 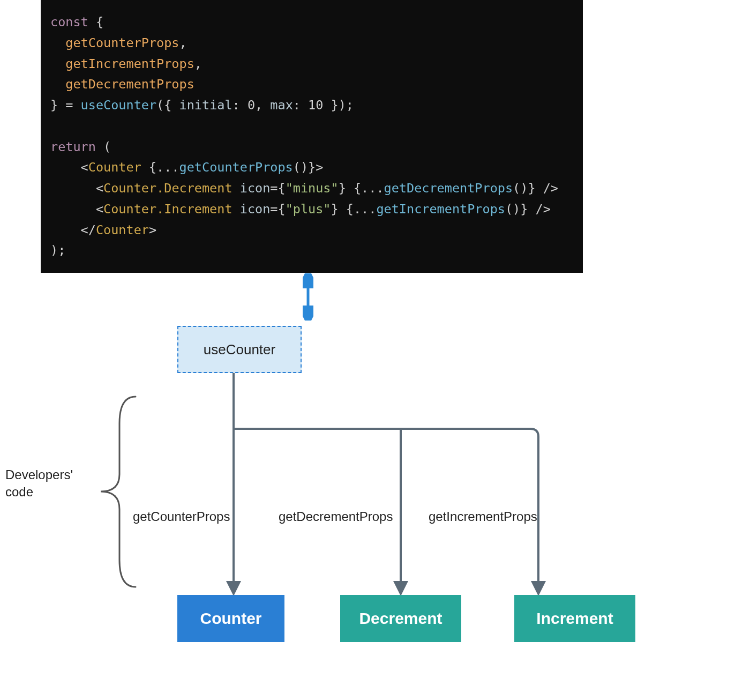 I want to click on double-arrow-icon, so click(x=308, y=297).